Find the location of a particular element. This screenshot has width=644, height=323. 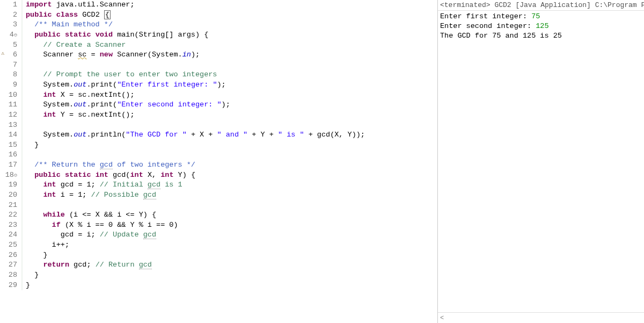

code-line: 12 int Y = sc.nextInt(); is located at coordinates (219, 115).